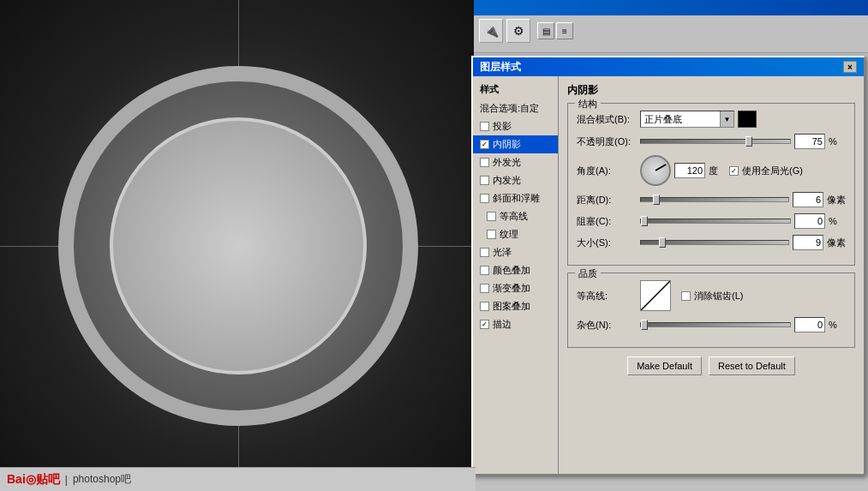  I want to click on sidebar-item-inner-shadow: 内阴影, so click(516, 144).